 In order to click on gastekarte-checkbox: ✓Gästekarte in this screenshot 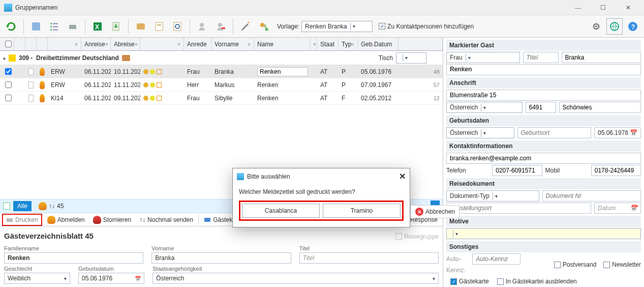, I will do `click(470, 281)`.